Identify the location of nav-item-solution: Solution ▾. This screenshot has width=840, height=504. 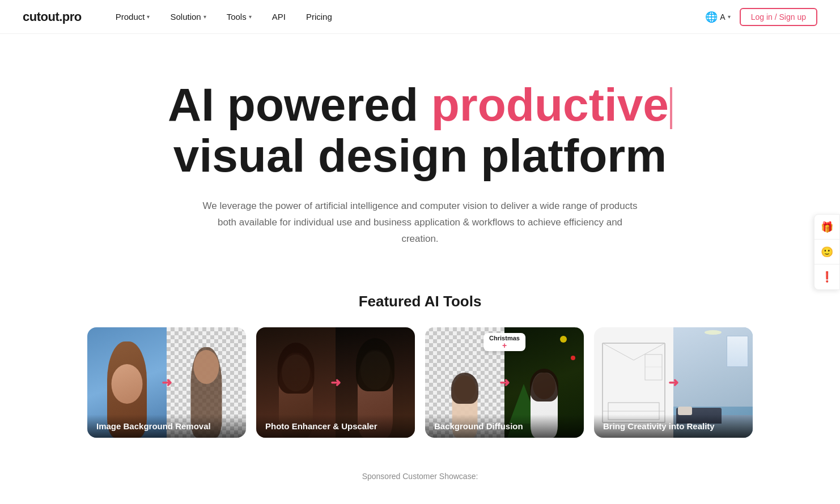
(188, 17).